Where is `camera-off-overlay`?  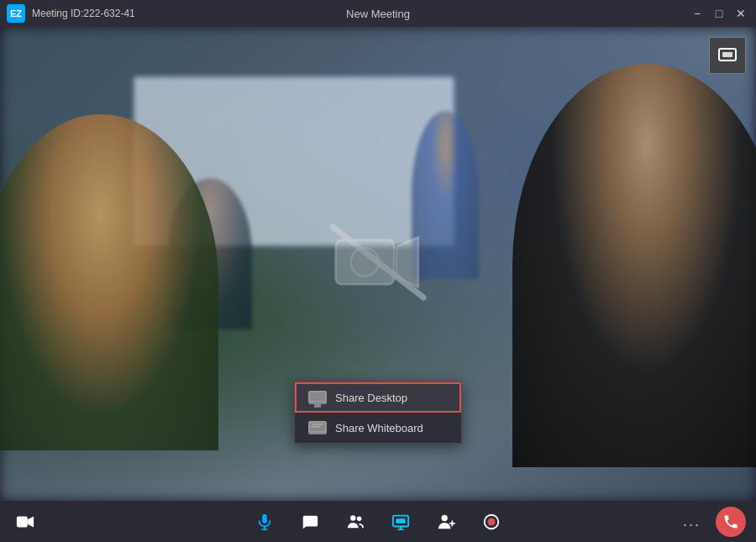 camera-off-overlay is located at coordinates (378, 264).